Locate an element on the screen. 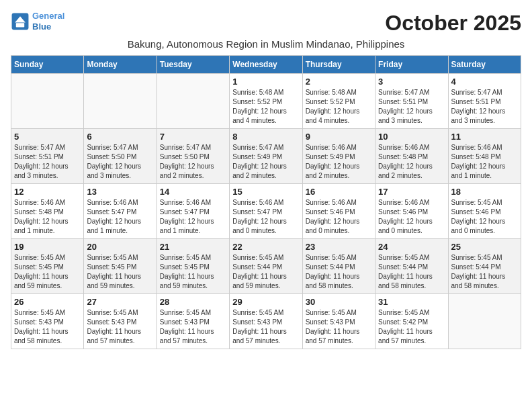 Image resolution: width=532 pixels, height=411 pixels. day-number: 30 is located at coordinates (339, 302).